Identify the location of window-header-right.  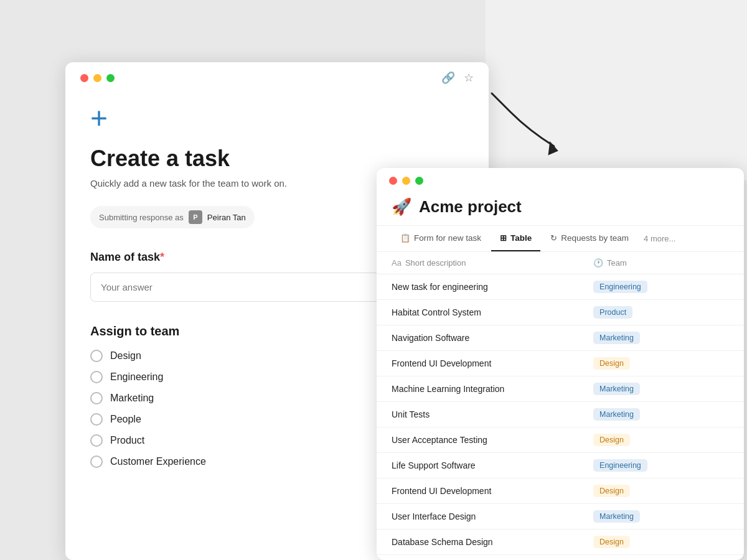
(560, 177).